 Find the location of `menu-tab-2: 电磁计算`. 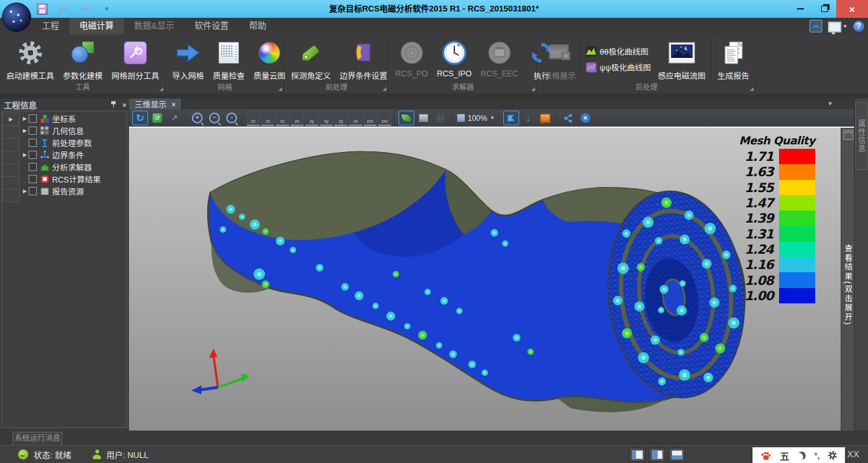

menu-tab-2: 电磁计算 is located at coordinates (97, 26).